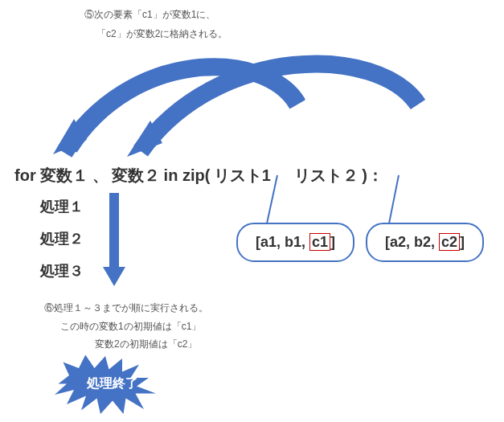  Describe the element at coordinates (27, 175) in the screenshot. I see `for-keyword: for` at that location.